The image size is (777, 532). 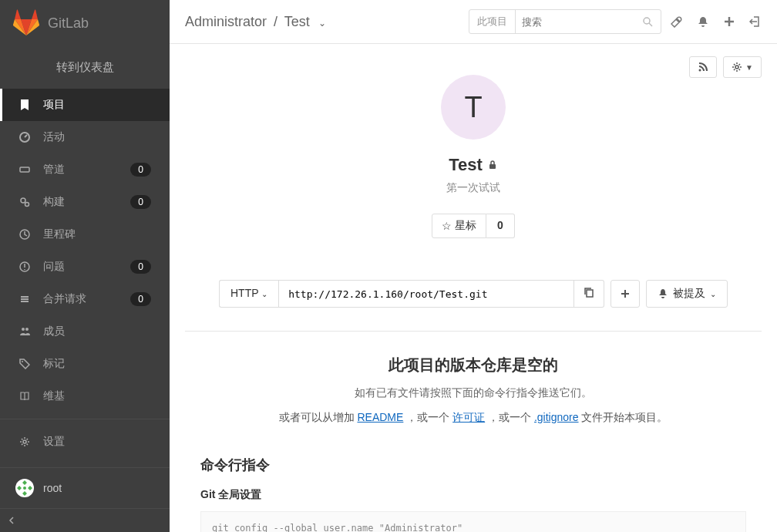 What do you see at coordinates (85, 396) in the screenshot?
I see `sidebar-item-wiki: 维基` at bounding box center [85, 396].